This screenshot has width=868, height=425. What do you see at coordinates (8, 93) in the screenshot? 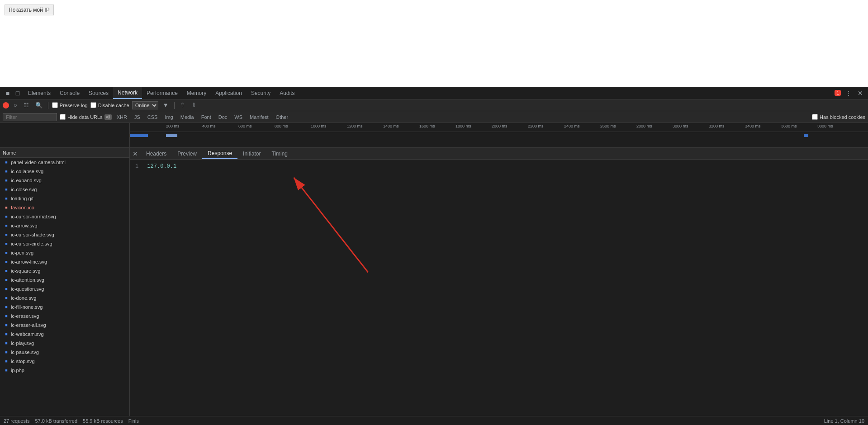
I see `inspect-icon: ■` at bounding box center [8, 93].